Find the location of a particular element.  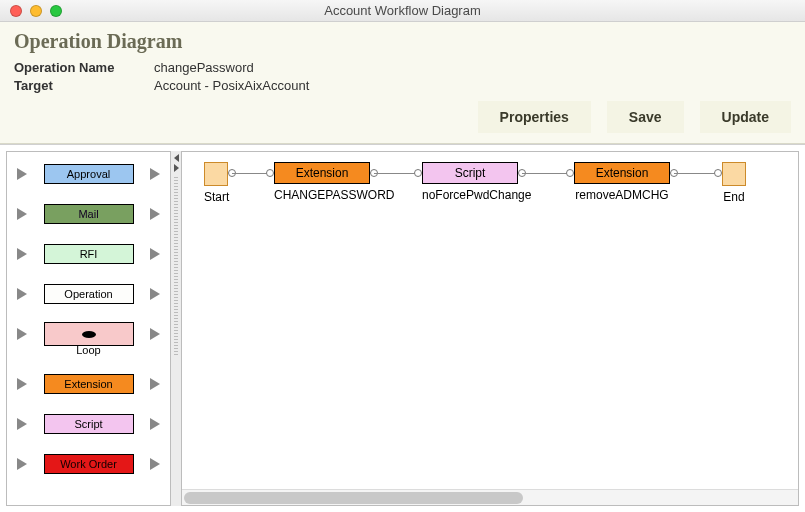

field-value: Account - PosixAixAccount is located at coordinates (232, 86).